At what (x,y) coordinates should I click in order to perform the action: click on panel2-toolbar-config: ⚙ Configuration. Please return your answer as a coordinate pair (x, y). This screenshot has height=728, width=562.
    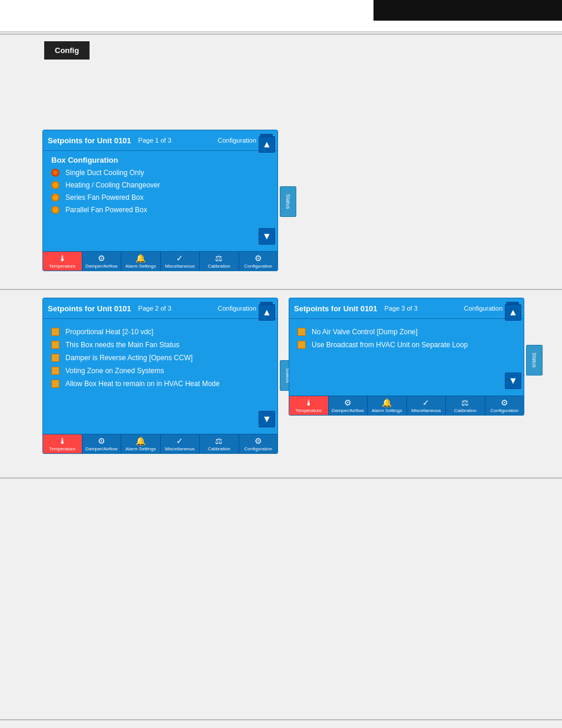
    Looking at the image, I should click on (259, 444).